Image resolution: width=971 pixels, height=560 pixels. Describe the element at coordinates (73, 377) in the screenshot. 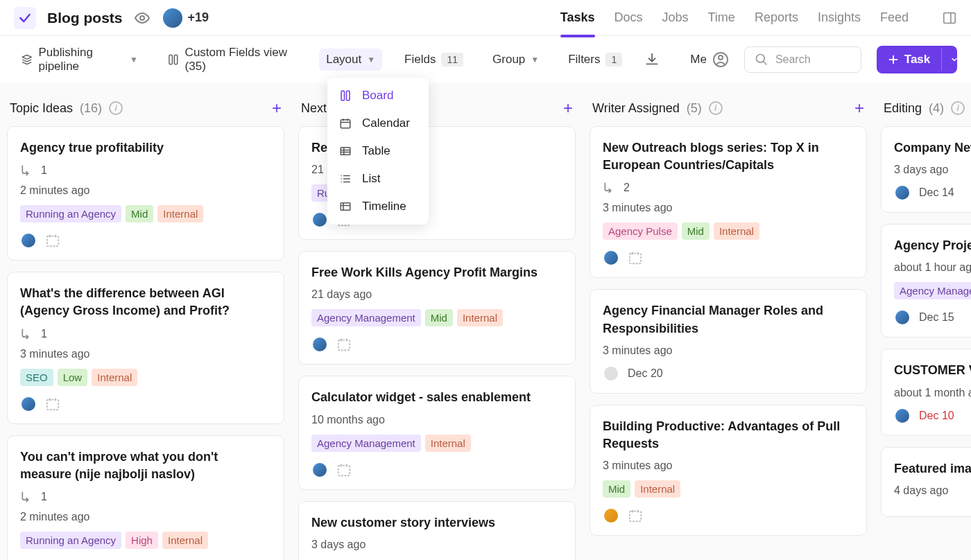

I see `tag: Low` at that location.